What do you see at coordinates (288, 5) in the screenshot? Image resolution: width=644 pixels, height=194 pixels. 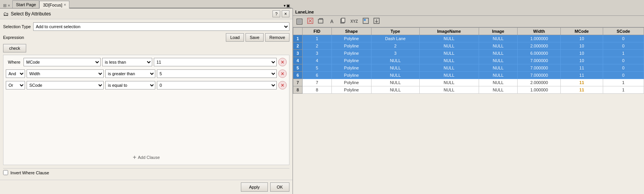 I see `restore-icon: ▣` at bounding box center [288, 5].